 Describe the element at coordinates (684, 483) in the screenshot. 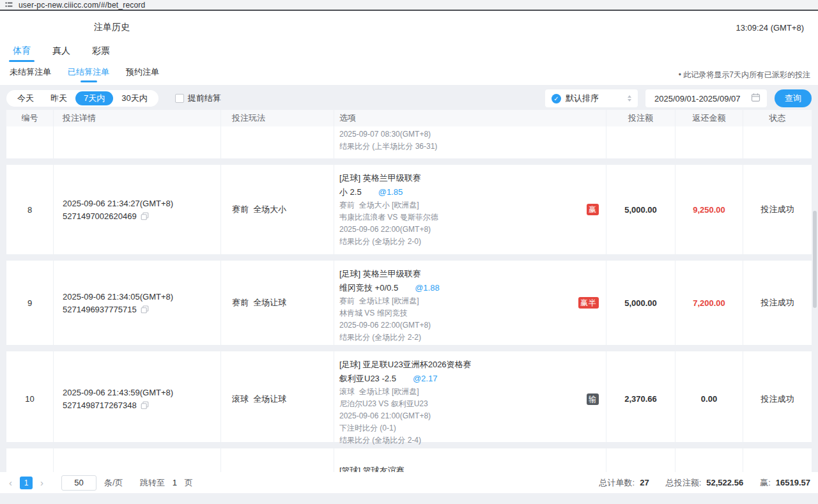

I see `total-stake-label: 总投注额:` at that location.